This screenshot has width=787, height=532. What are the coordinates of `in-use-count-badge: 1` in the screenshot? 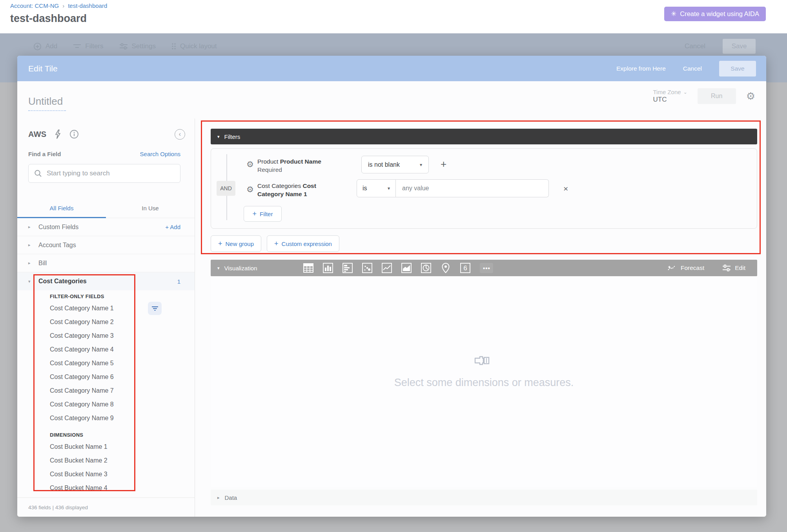 It's located at (179, 282).